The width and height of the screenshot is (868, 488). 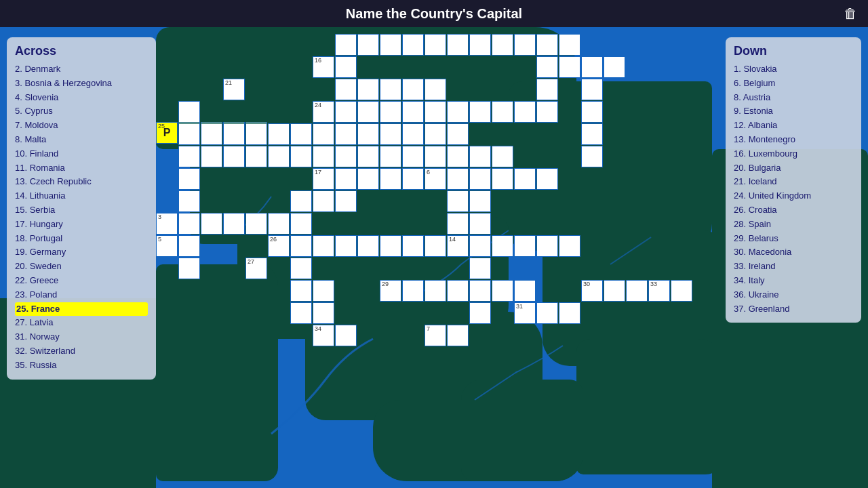 What do you see at coordinates (659, 291) in the screenshot?
I see `crossword-cell: 33` at bounding box center [659, 291].